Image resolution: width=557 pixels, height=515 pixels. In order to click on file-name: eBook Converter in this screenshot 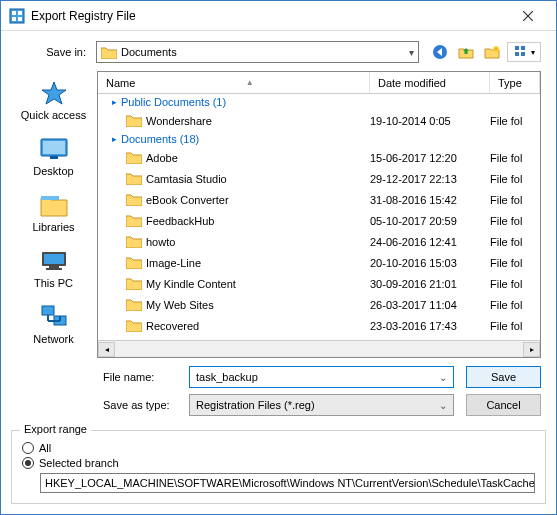, I will do `click(258, 200)`.